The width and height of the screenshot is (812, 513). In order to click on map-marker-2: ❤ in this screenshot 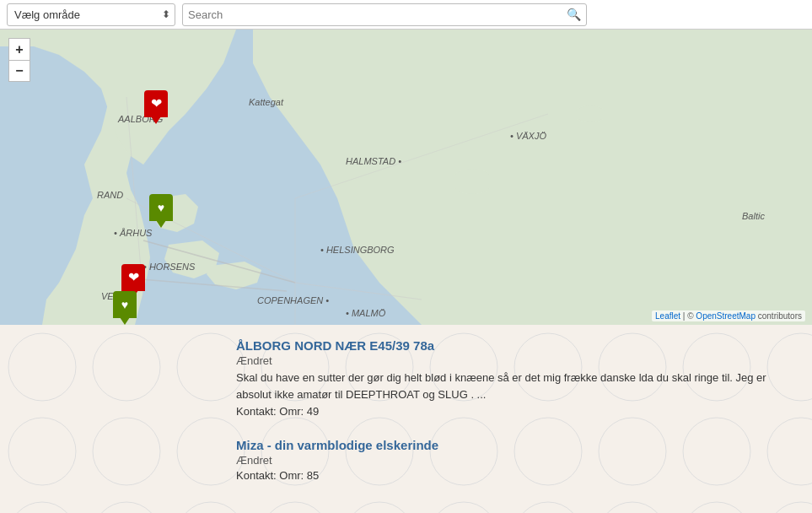, I will do `click(133, 278)`.